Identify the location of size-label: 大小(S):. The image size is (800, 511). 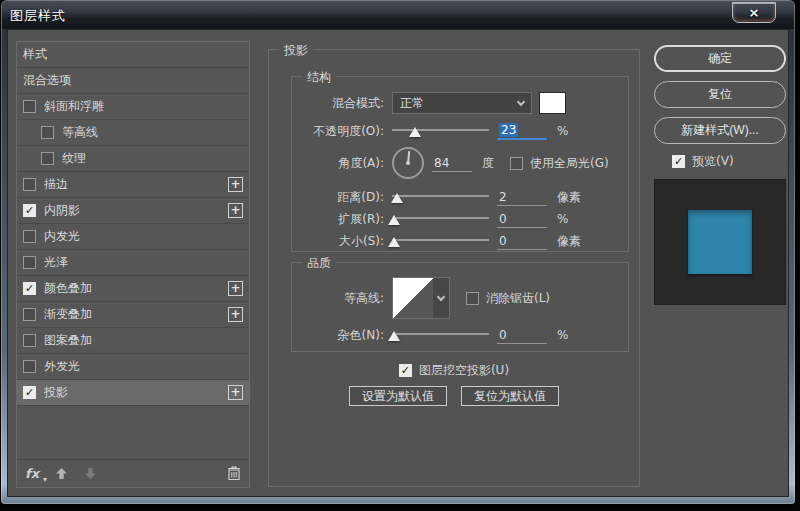
(342, 242).